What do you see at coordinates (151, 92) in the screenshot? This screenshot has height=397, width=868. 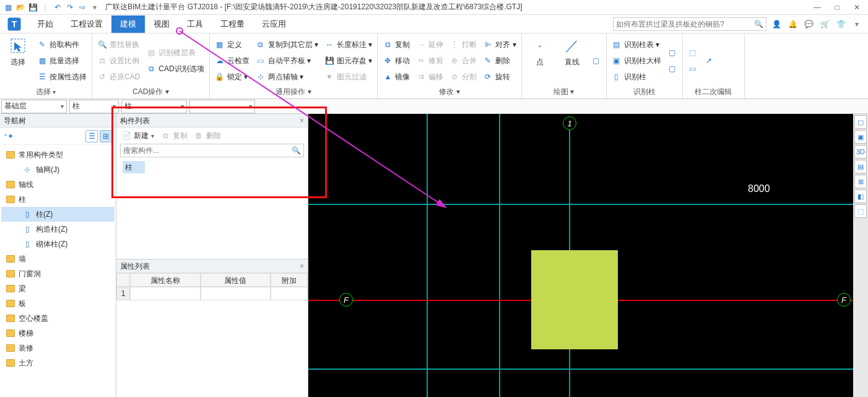 I see `group-label-cad: CAD操作 ▾` at bounding box center [151, 92].